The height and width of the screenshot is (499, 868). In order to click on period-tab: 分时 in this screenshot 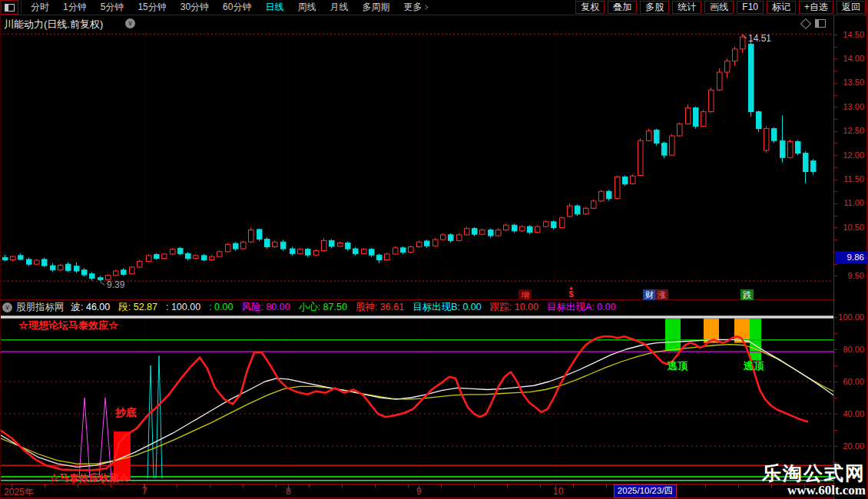, I will do `click(40, 8)`.